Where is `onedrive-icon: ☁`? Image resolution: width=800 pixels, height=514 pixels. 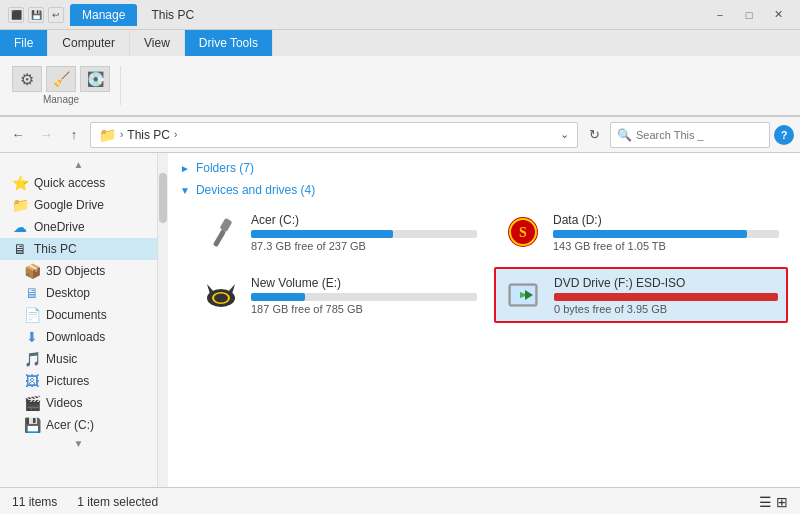
onedrive-icon: ☁ is located at coordinates (20, 227).